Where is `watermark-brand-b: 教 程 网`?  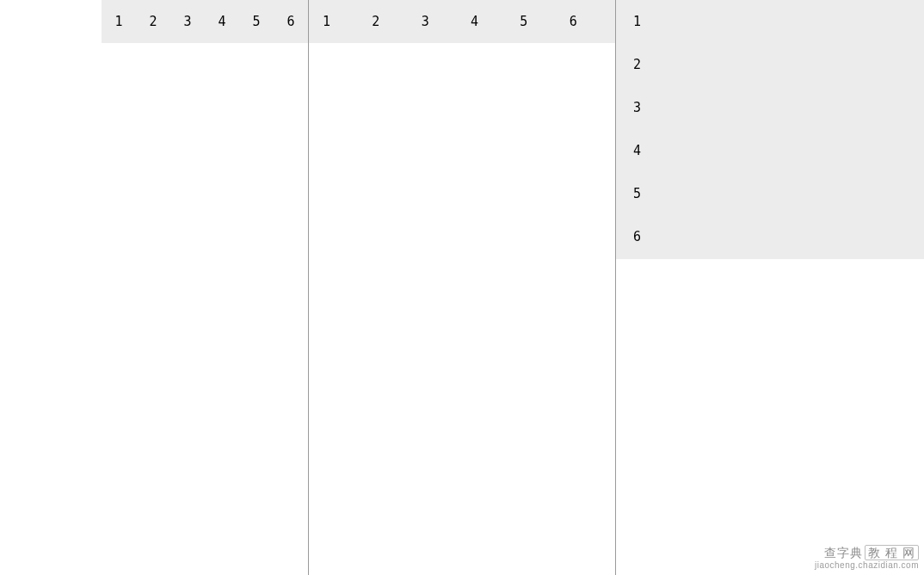 watermark-brand-b: 教 程 网 is located at coordinates (891, 553).